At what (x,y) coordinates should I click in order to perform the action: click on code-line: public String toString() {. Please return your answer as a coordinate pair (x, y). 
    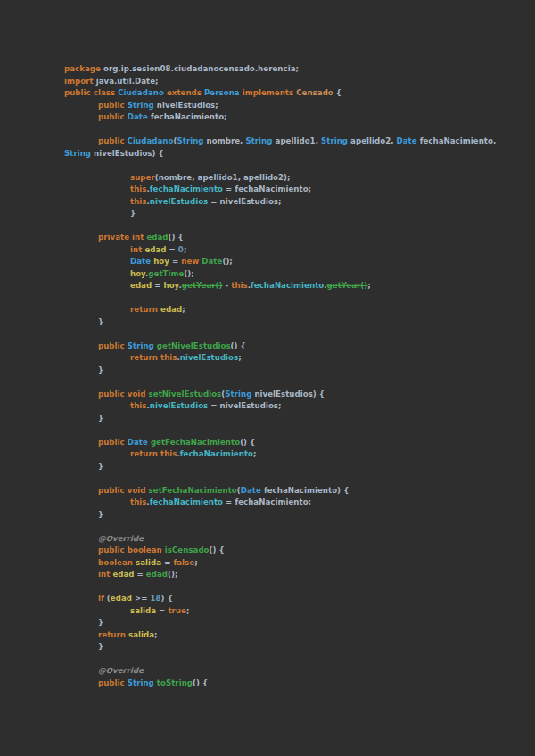
    Looking at the image, I should click on (298, 684).